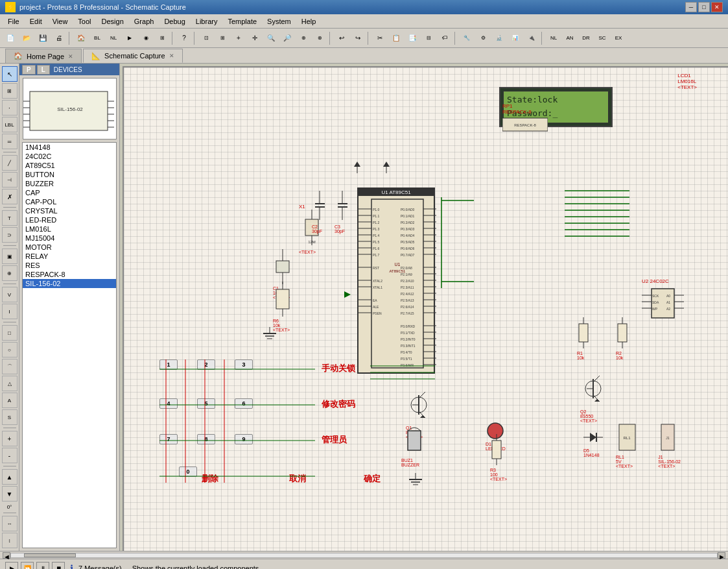 This screenshot has height=569, width=728. What do you see at coordinates (50, 555) in the screenshot?
I see `scroll-thumb` at bounding box center [50, 555].